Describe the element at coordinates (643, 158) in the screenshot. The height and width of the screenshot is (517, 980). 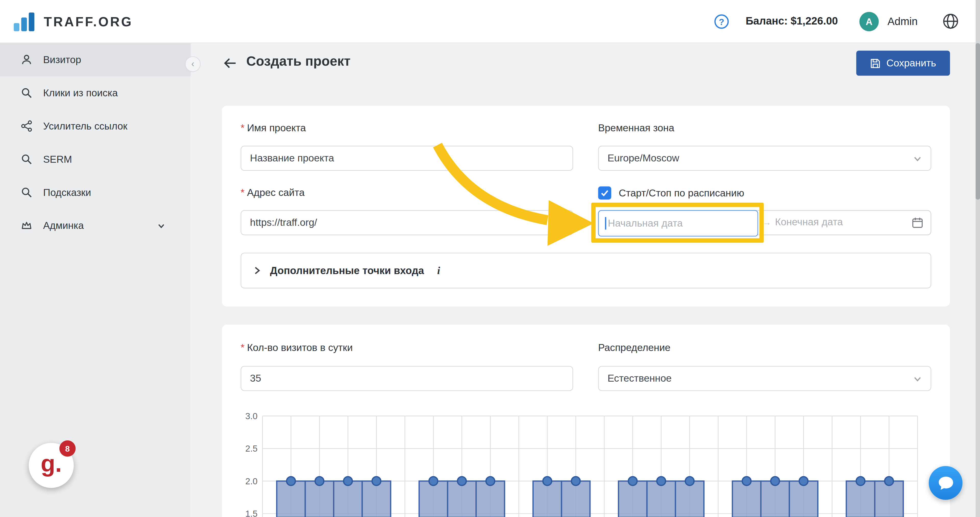
I see `timezone-value: Europe/Moscow` at that location.